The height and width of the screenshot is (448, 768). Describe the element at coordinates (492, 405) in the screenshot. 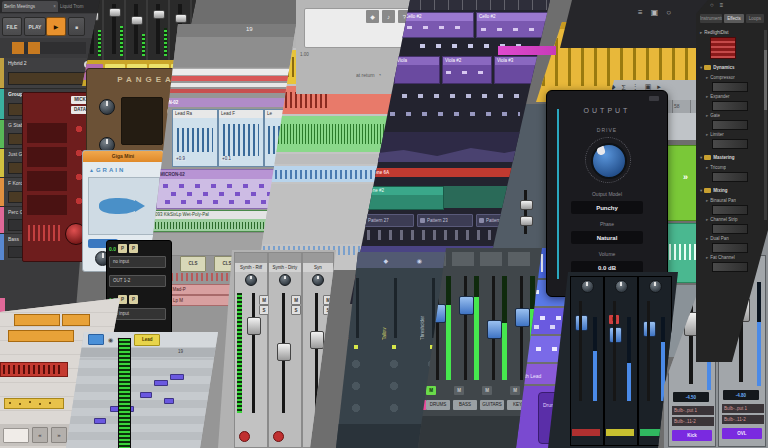

I see `track-name: GUITARS` at that location.